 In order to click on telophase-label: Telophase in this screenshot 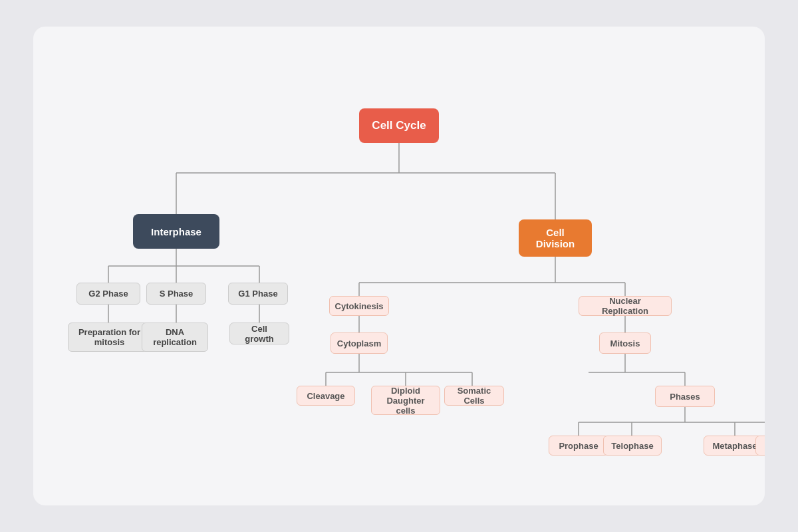, I will do `click(632, 446)`.